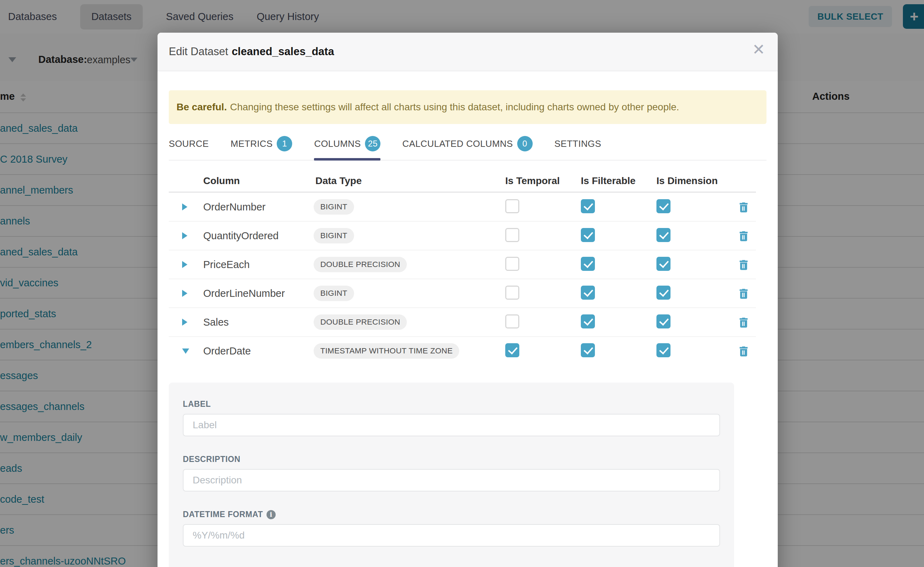 The height and width of the screenshot is (567, 924). I want to click on column-row: Sales DOUBLE PRECISION, so click(462, 322).